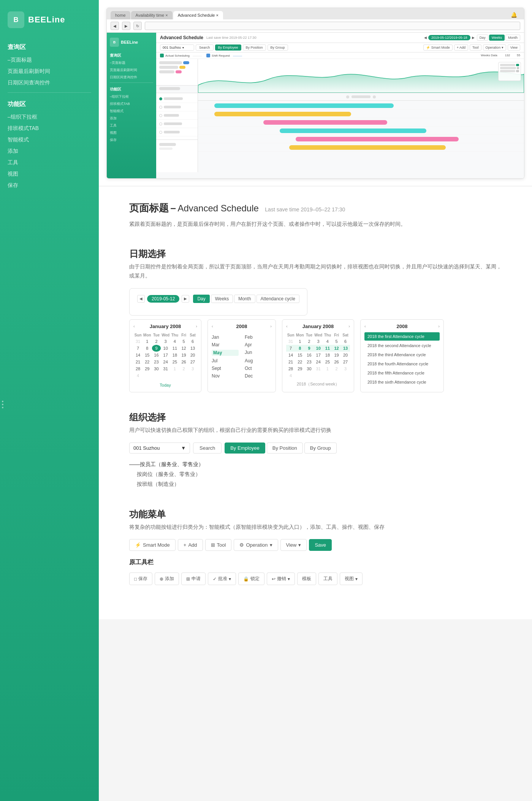  Describe the element at coordinates (49, 163) in the screenshot. I see `sidebar-item-tool: 工具` at that location.